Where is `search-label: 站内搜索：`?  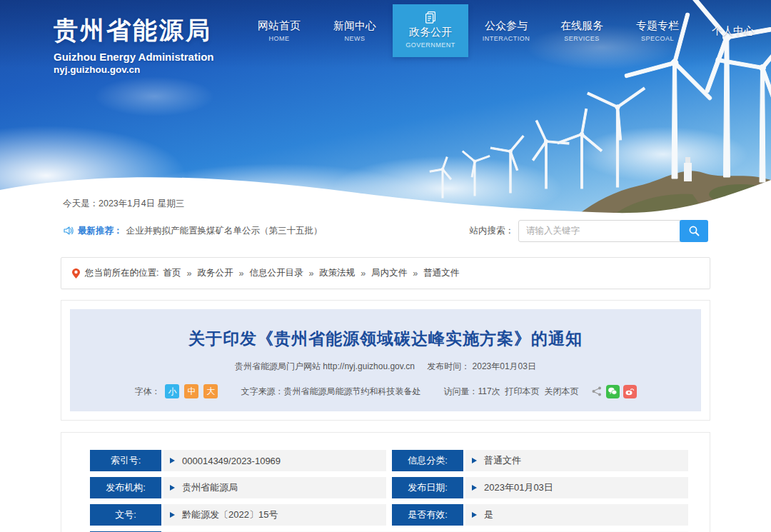
search-label: 站内搜索： is located at coordinates (493, 231).